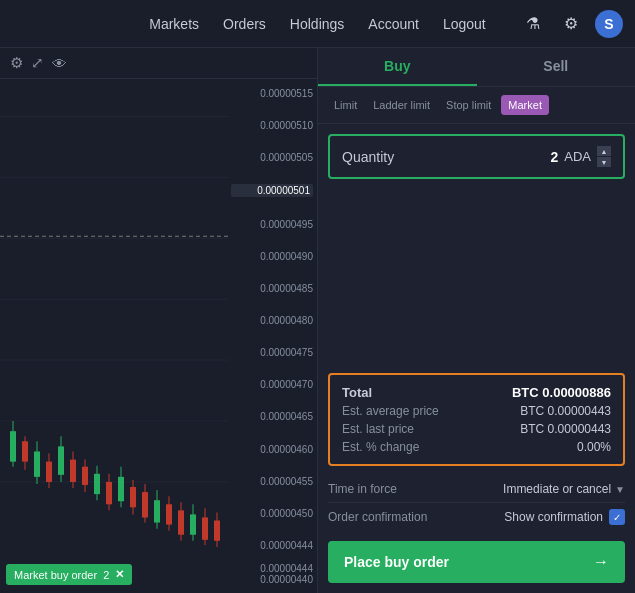  I want to click on nav-markets: Markets, so click(174, 24).